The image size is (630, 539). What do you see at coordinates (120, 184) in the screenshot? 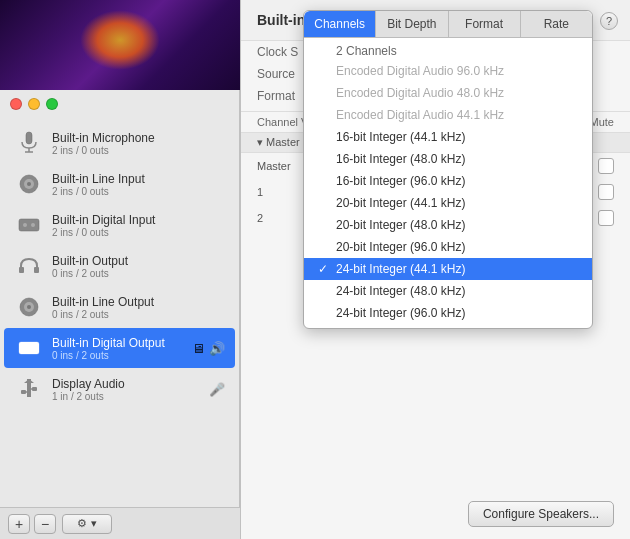
I see `sidebar-item-builtin-line-input: Built-in Line Input 2 ins / 0 outs` at bounding box center [120, 184].